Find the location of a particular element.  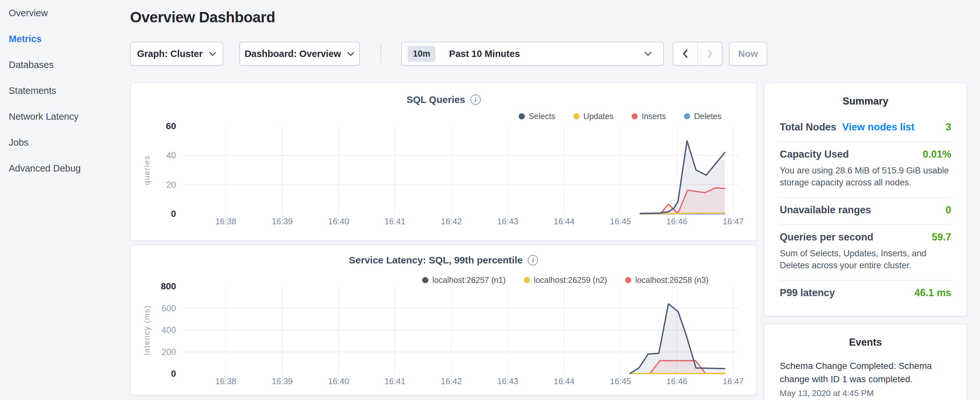

legend-item: Updates is located at coordinates (593, 116).